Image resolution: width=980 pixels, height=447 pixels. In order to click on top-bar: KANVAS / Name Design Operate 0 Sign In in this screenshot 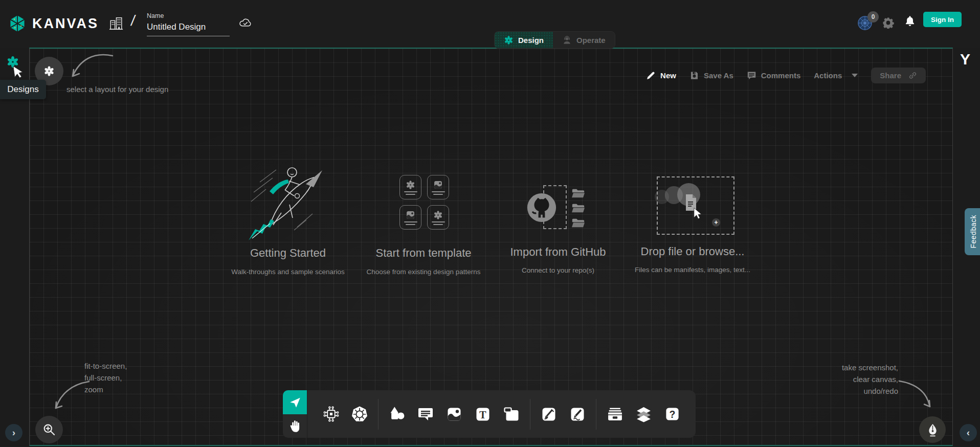, I will do `click(490, 24)`.